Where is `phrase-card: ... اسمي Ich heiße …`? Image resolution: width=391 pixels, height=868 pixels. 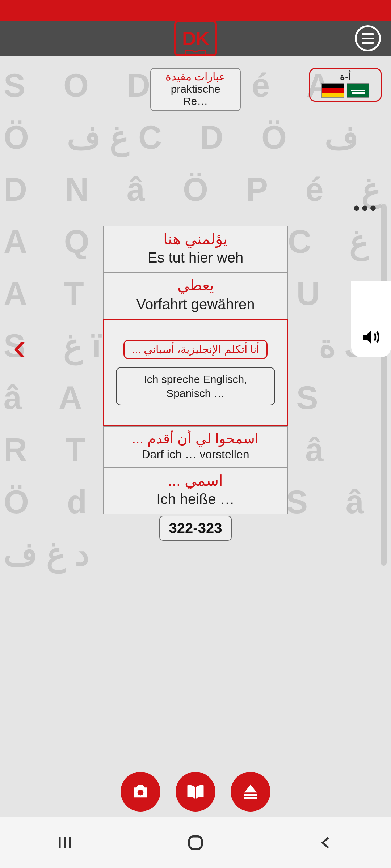
phrase-card: ... اسمي Ich heiße … is located at coordinates (196, 490).